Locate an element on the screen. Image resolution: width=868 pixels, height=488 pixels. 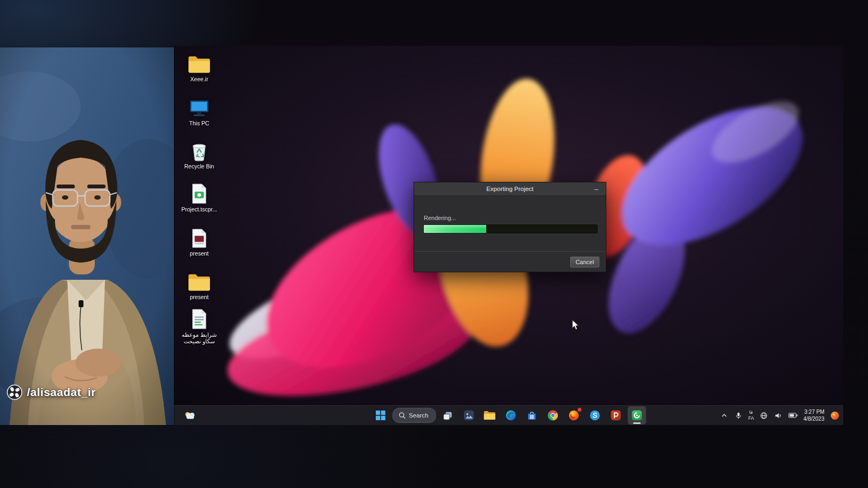
photos-app-icon is located at coordinates (469, 415).